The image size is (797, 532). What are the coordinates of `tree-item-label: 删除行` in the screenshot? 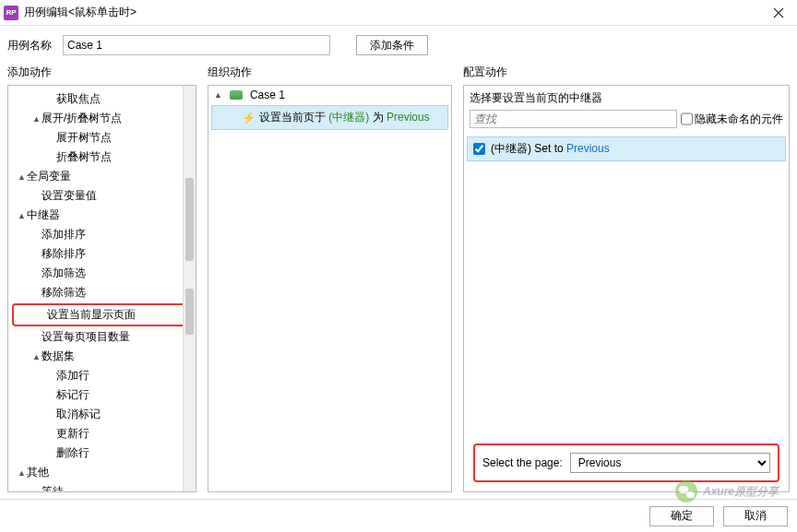 It's located at (73, 454).